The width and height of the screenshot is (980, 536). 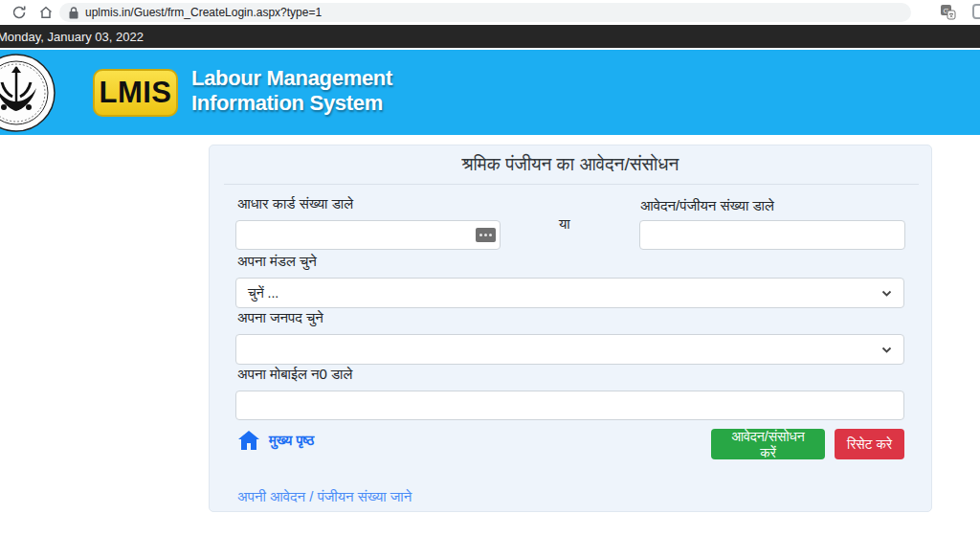 What do you see at coordinates (19, 12) in the screenshot?
I see `refresh-icon` at bounding box center [19, 12].